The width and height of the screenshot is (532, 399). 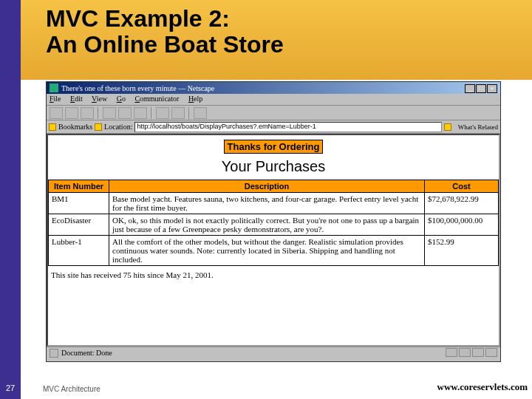 I want to click on forward-button, so click(x=72, y=113).